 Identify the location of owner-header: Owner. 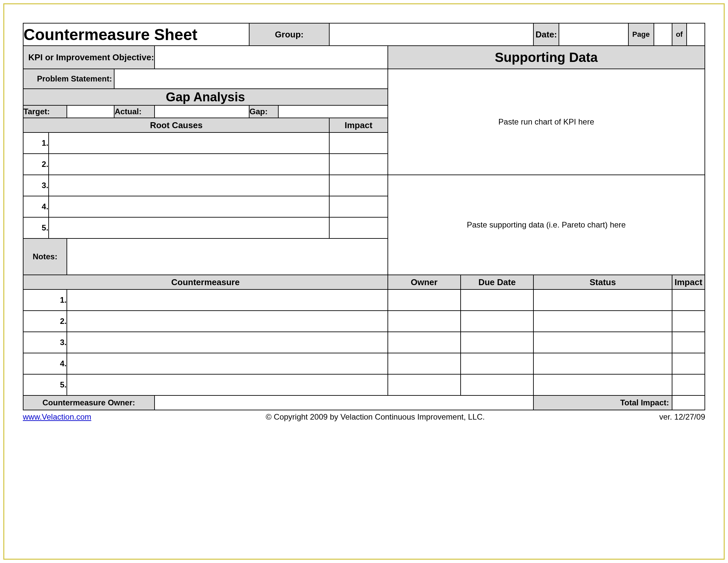
(424, 282).